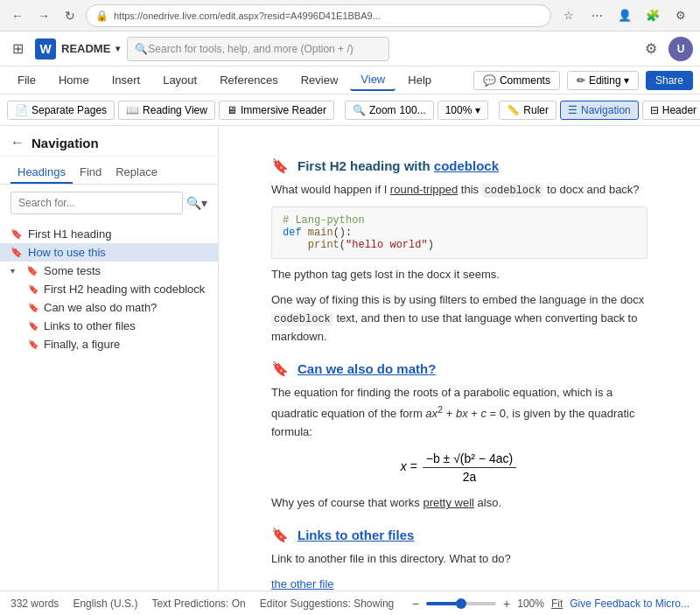 The height and width of the screenshot is (615, 700). What do you see at coordinates (18, 143) in the screenshot?
I see `sidebar-back-btn: ←` at bounding box center [18, 143].